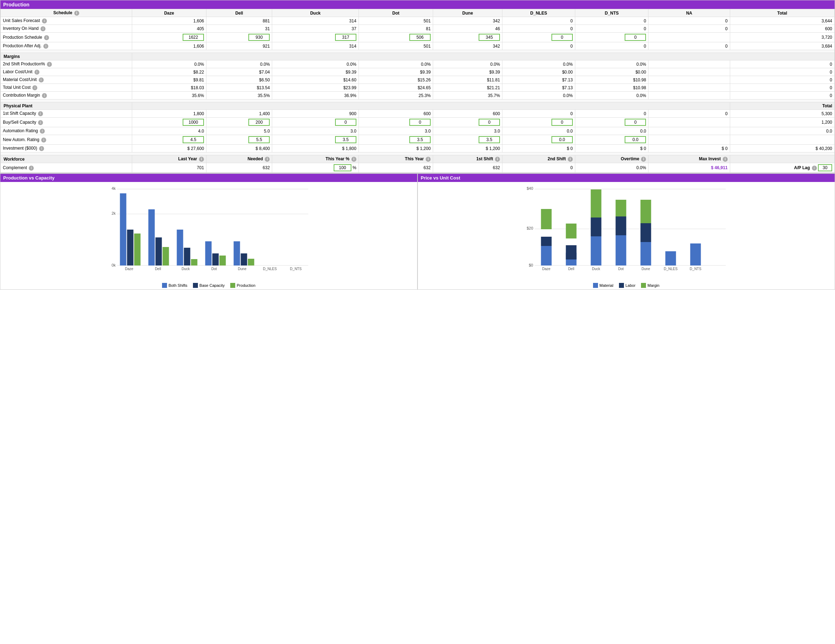 This screenshot has height=644, width=835. I want to click on complement-info-icon: i, so click(31, 168).